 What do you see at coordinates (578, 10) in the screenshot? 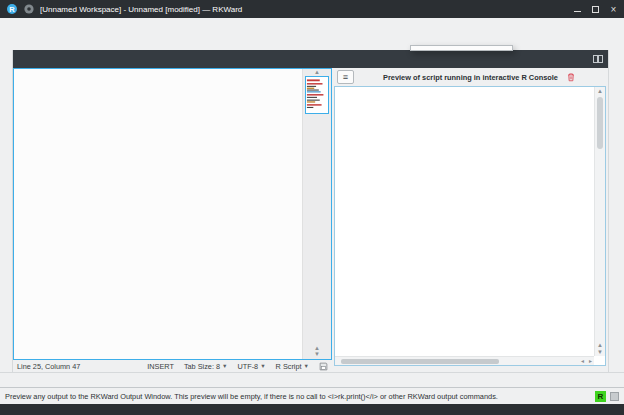
I see `minimize-button` at bounding box center [578, 10].